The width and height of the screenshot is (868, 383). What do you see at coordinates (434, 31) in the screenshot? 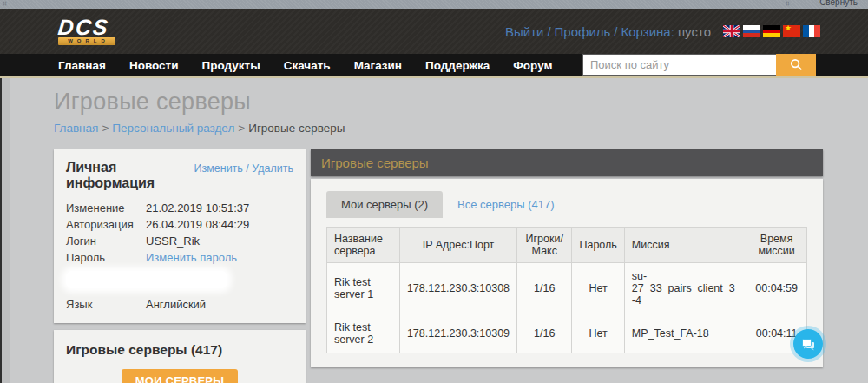
I see `site-header: DCS WORLD Выйти/Профиль/Корзина: пусто` at bounding box center [434, 31].